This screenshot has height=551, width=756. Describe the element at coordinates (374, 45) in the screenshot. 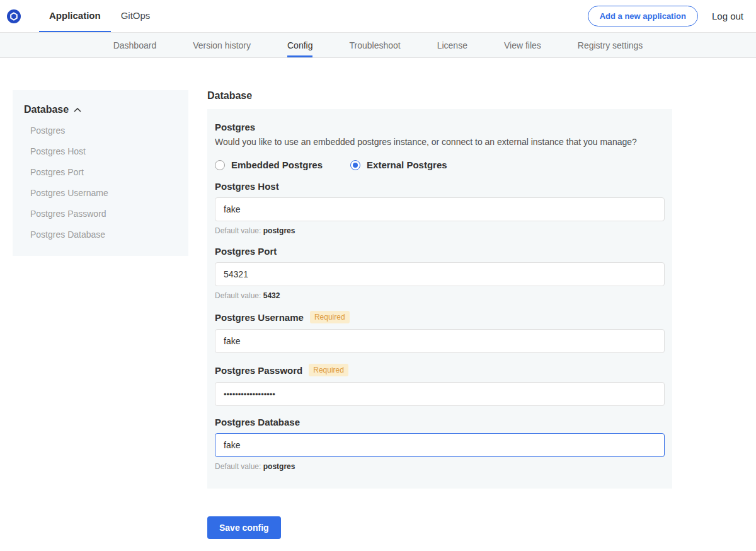

I see `subnav-item-label: Troubleshoot` at that location.